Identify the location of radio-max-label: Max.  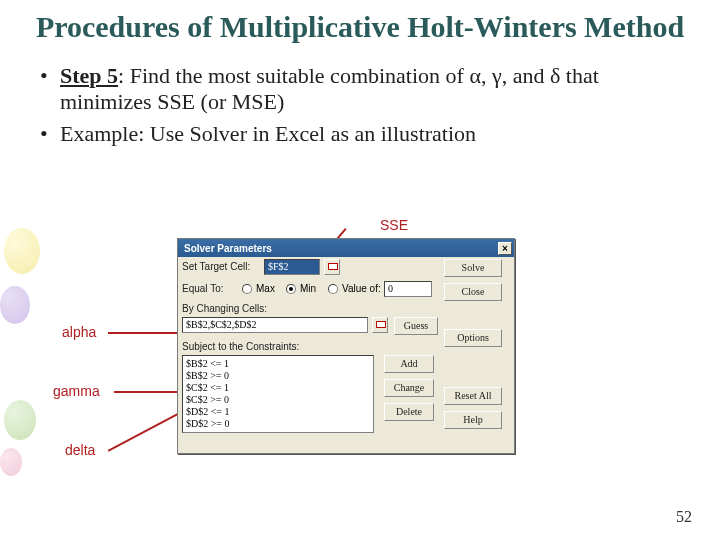
(266, 288).